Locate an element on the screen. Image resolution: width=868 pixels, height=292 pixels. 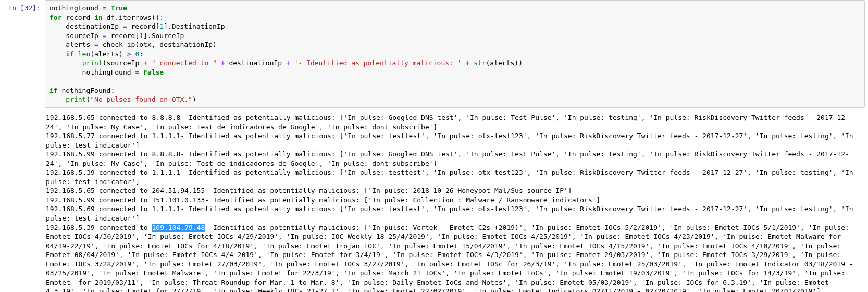
code-text: (alerts)) is located at coordinates (504, 63).